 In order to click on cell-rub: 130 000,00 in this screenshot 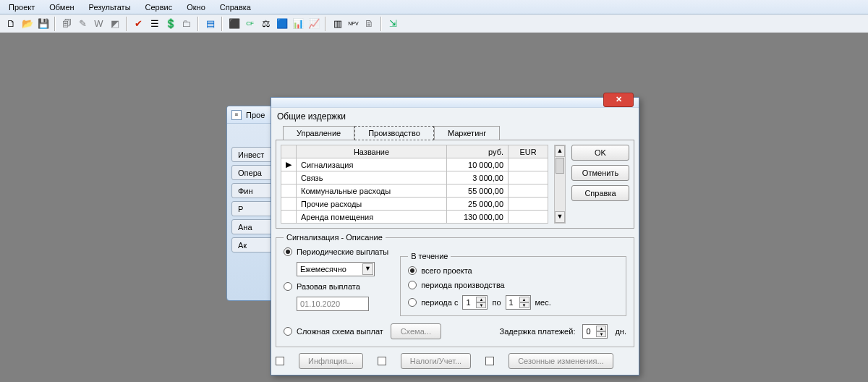, I will do `click(477, 217)`.